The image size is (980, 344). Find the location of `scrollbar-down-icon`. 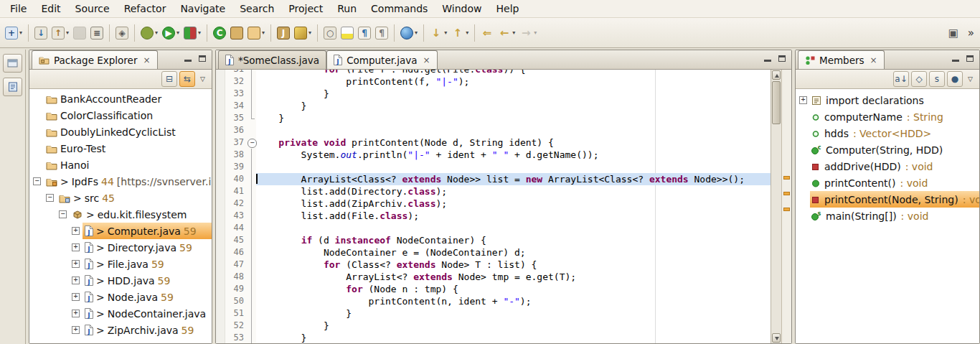

scrollbar-down-icon is located at coordinates (776, 338).